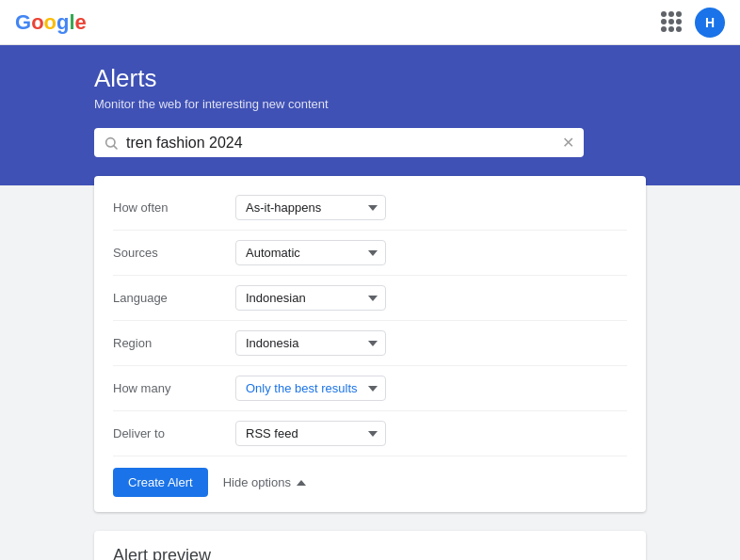  Describe the element at coordinates (174, 388) in the screenshot. I see `how-many-label: How many` at that location.